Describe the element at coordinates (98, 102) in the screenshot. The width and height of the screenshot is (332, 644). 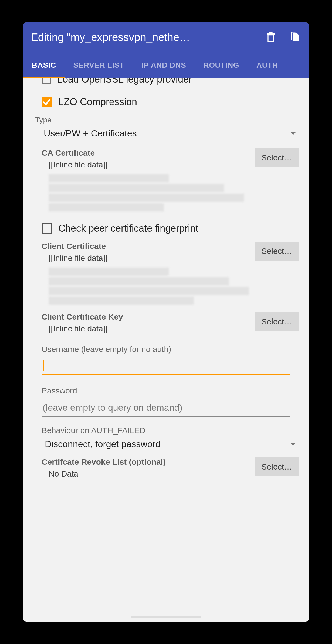
I see `lzo-compression-label: LZO Compression` at that location.